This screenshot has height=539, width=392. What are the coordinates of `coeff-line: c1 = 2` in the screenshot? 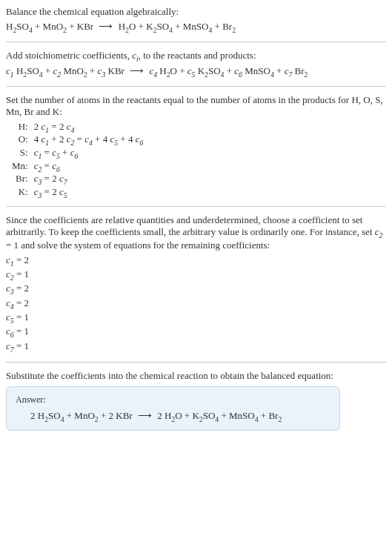 It's located at (196, 261).